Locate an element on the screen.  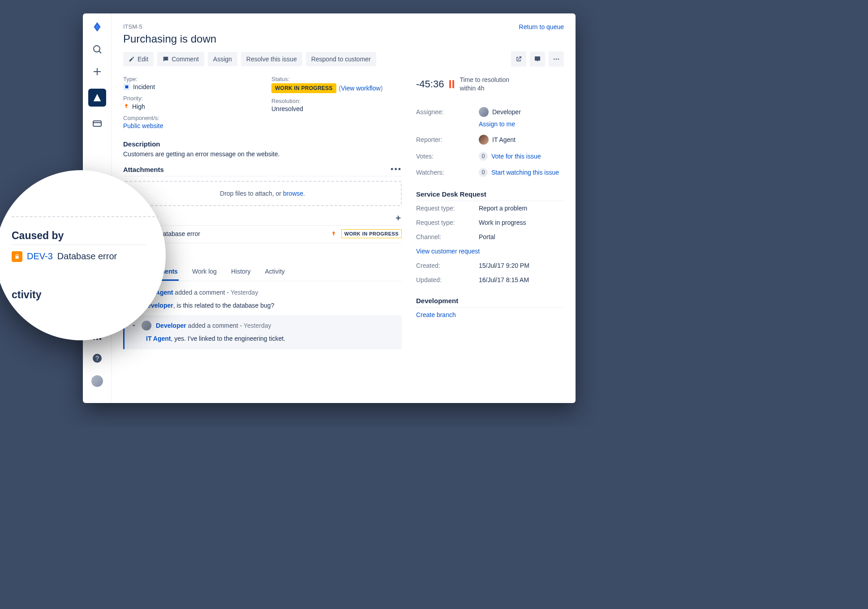
view-workflow-link: View workflow is located at coordinates (361, 88).